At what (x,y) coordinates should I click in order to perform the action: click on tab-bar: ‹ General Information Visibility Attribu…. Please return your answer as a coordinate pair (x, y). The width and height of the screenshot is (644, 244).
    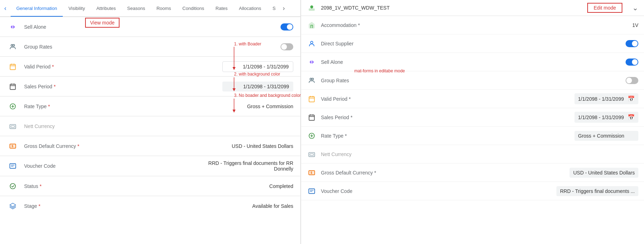
    Looking at the image, I should click on (150, 9).